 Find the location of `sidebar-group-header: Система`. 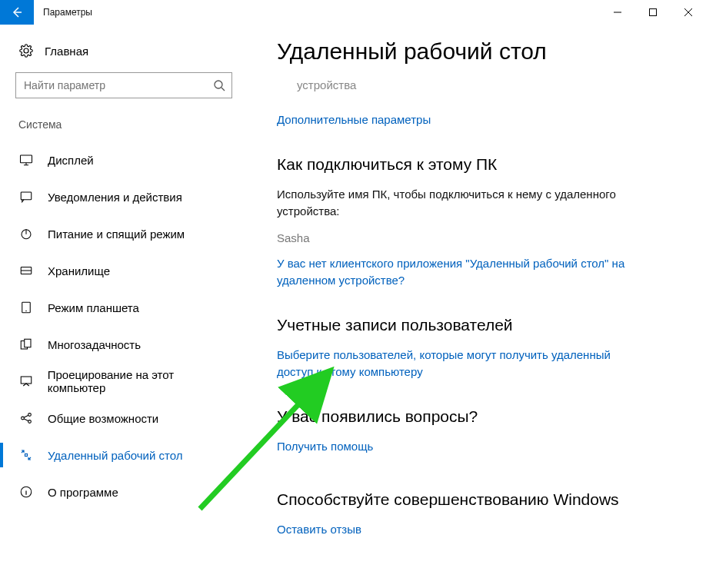

sidebar-group-header: Система is located at coordinates (125, 125).